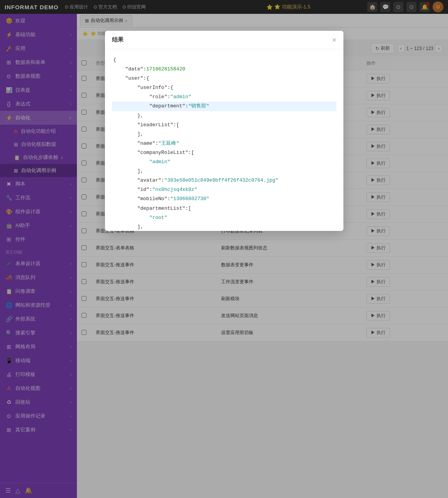 The image size is (448, 498). Describe the element at coordinates (224, 180) in the screenshot. I see `json-line: "avatar":"383e58e051c849e9bff4f26f432c07…` at that location.